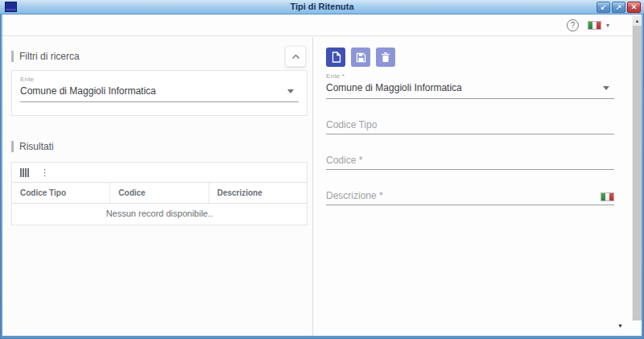 Image resolution: width=644 pixels, height=339 pixels. I want to click on help-icon: ?, so click(573, 26).